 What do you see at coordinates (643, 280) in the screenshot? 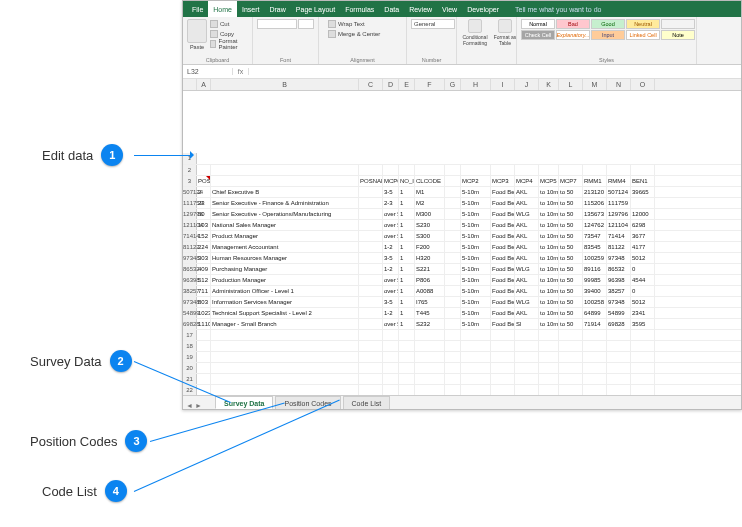
I see `cell: 4544` at bounding box center [643, 280].